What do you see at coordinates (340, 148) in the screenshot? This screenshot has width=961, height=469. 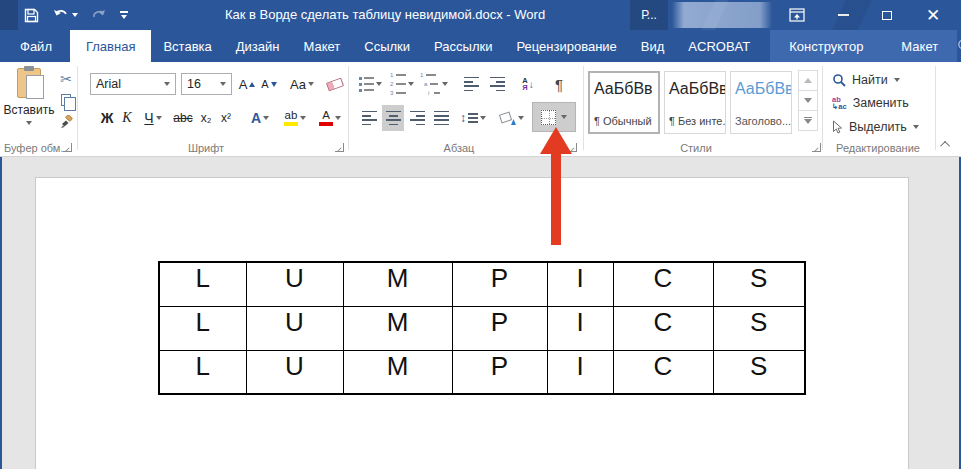 I see `font-dialog-launcher` at bounding box center [340, 148].